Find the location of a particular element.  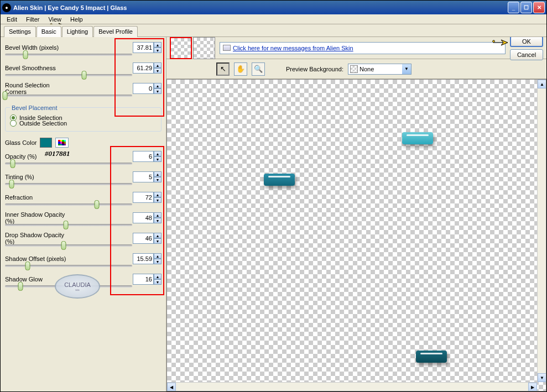

refraction-label: Refraction is located at coordinates (38, 197).